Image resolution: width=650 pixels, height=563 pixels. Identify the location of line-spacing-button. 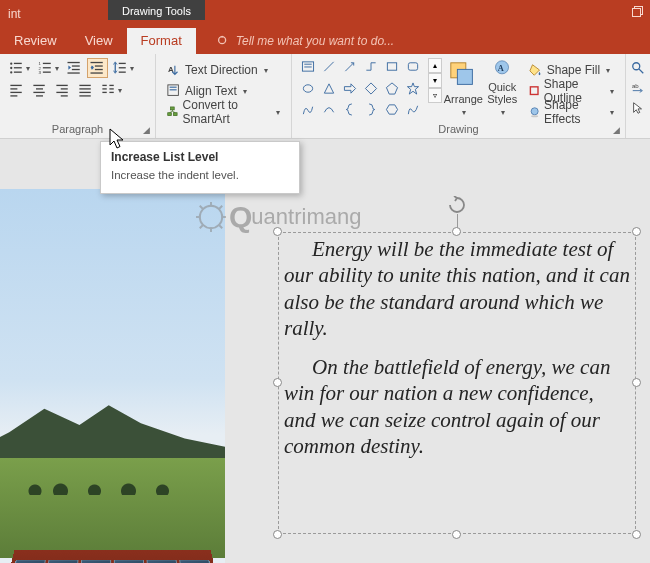
(124, 68).